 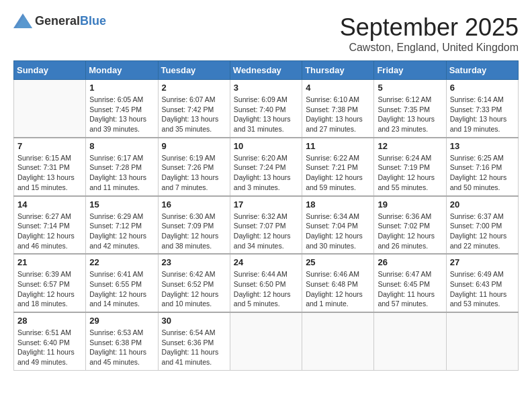 What do you see at coordinates (266, 71) in the screenshot?
I see `header-wednesday: Wednesday` at bounding box center [266, 71].